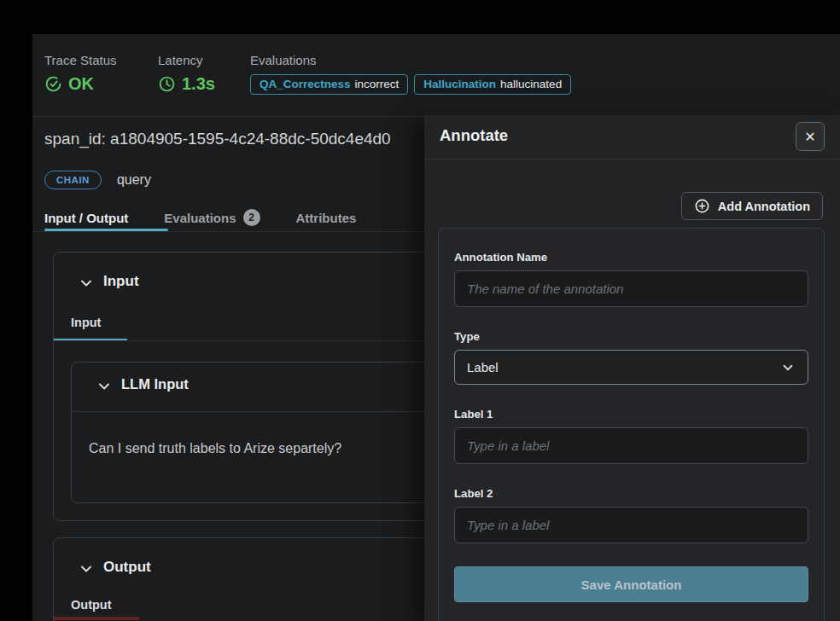 The width and height of the screenshot is (840, 621). I want to click on tab-evaluations: Evaluations 2, so click(212, 218).